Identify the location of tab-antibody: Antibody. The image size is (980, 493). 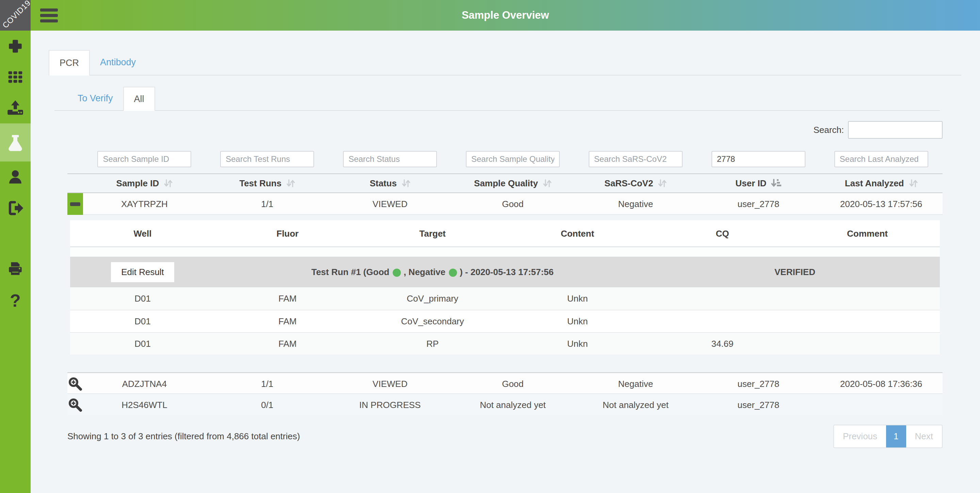
(118, 62).